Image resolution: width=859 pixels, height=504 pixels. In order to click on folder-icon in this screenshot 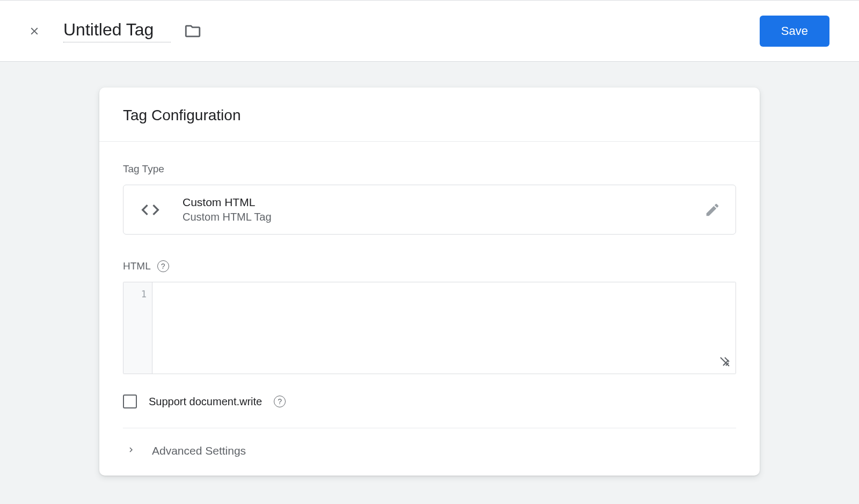, I will do `click(193, 31)`.